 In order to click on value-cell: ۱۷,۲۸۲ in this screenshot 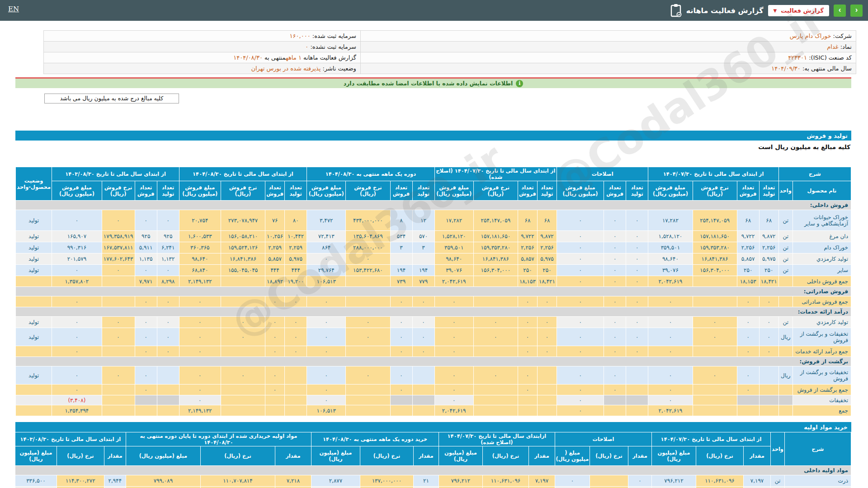, I will do `click(670, 221)`.